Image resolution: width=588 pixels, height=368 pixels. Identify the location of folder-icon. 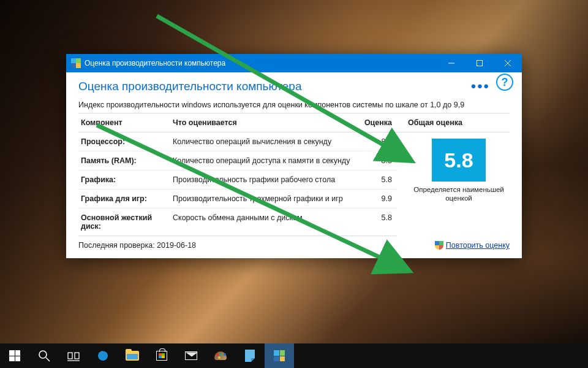
(132, 356).